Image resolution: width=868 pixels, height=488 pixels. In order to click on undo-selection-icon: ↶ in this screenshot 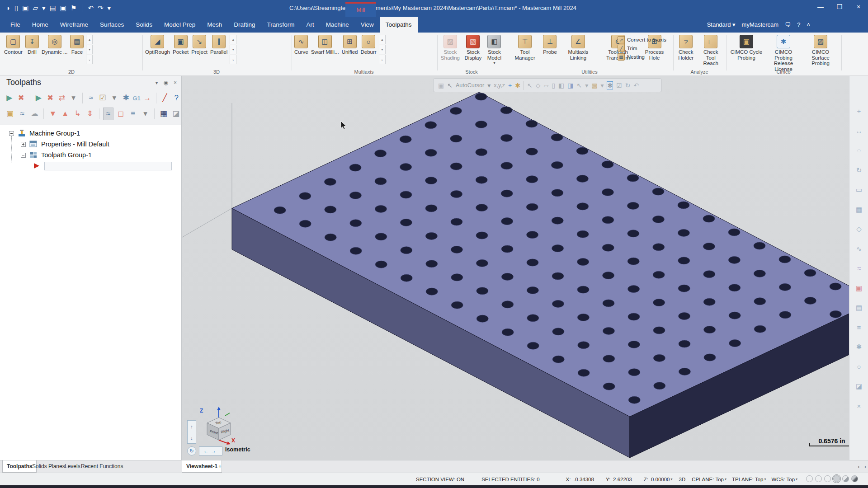, I will do `click(636, 85)`.